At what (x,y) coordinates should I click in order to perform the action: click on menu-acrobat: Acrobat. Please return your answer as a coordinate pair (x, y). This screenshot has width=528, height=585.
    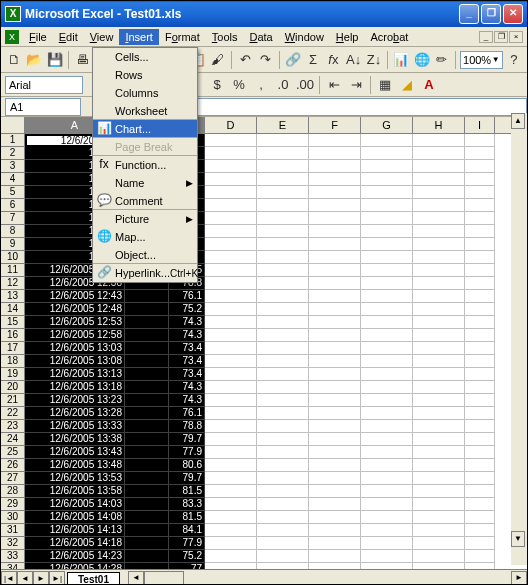
    Looking at the image, I should click on (389, 37).